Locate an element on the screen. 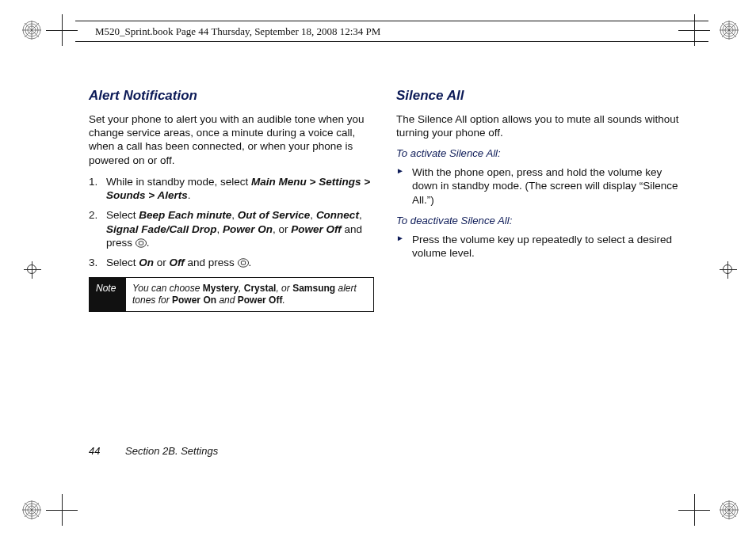 This screenshot has width=756, height=540. option: Beep Each minute is located at coordinates (185, 215).